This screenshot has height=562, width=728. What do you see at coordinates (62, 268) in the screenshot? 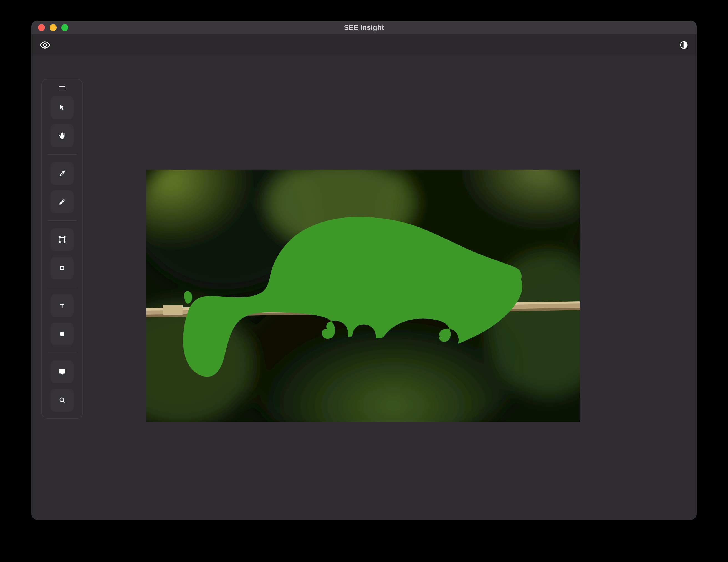
I see `rectangle-tool` at bounding box center [62, 268].